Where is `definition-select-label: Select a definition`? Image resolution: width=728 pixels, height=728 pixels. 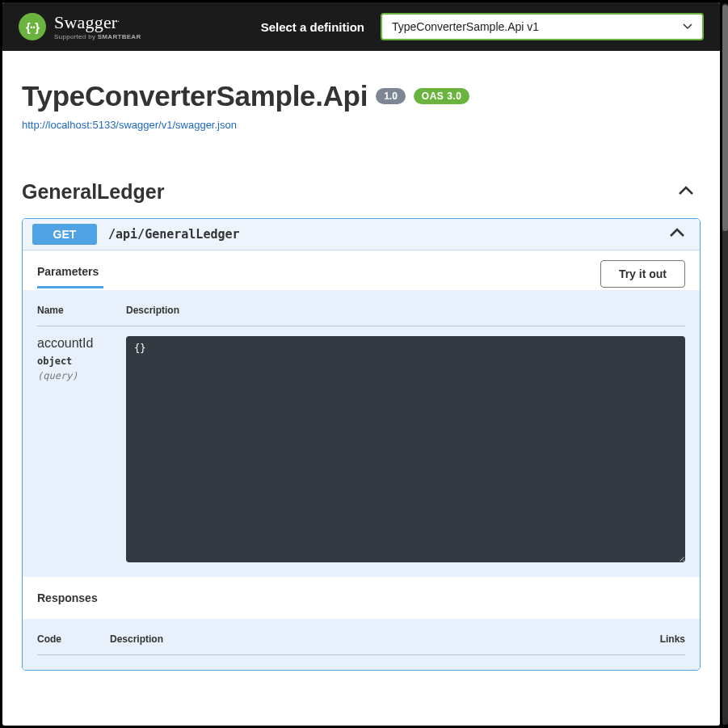 definition-select-label: Select a definition is located at coordinates (313, 27).